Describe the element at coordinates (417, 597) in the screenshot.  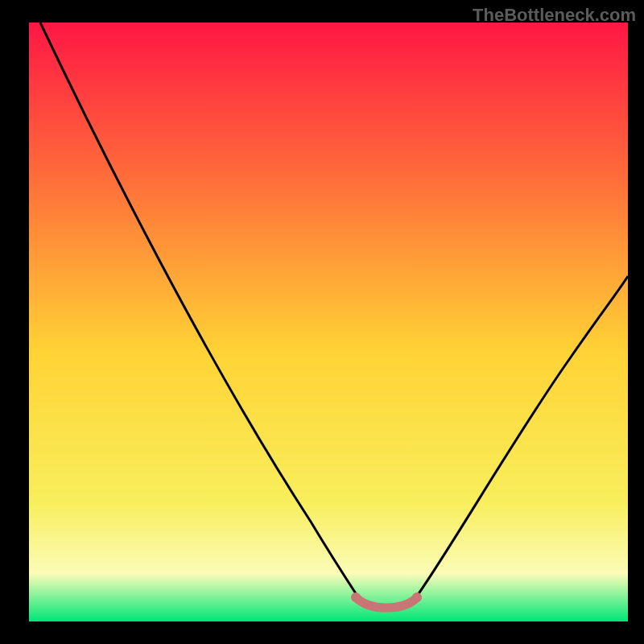
I see `highlight-endcap-right` at that location.